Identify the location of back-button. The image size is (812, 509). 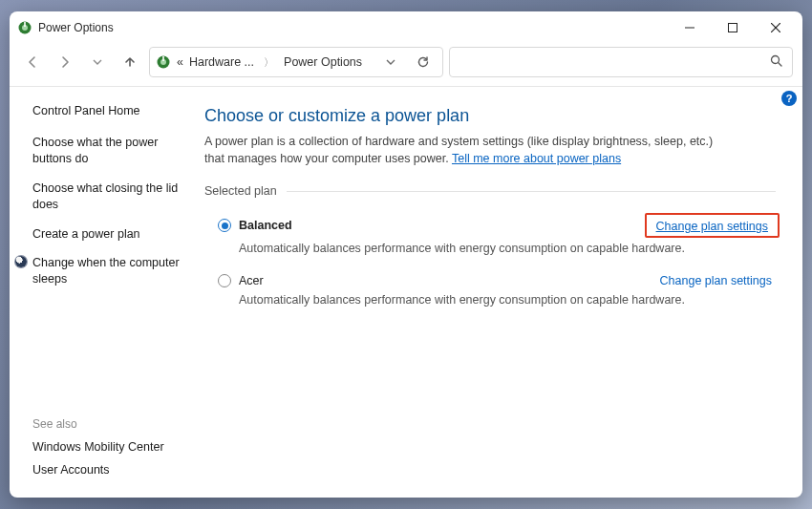
(32, 62).